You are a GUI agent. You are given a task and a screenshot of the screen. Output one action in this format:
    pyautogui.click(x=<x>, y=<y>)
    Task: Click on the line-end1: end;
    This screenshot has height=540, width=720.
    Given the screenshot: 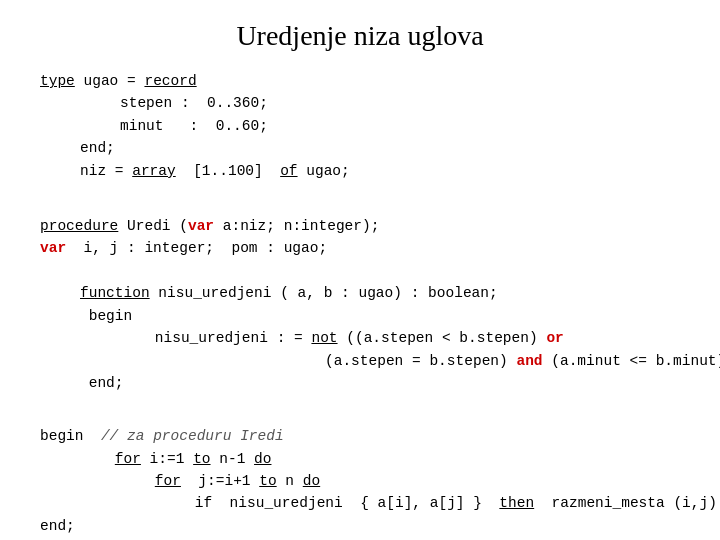 What is the action you would take?
    pyautogui.click(x=365, y=383)
    